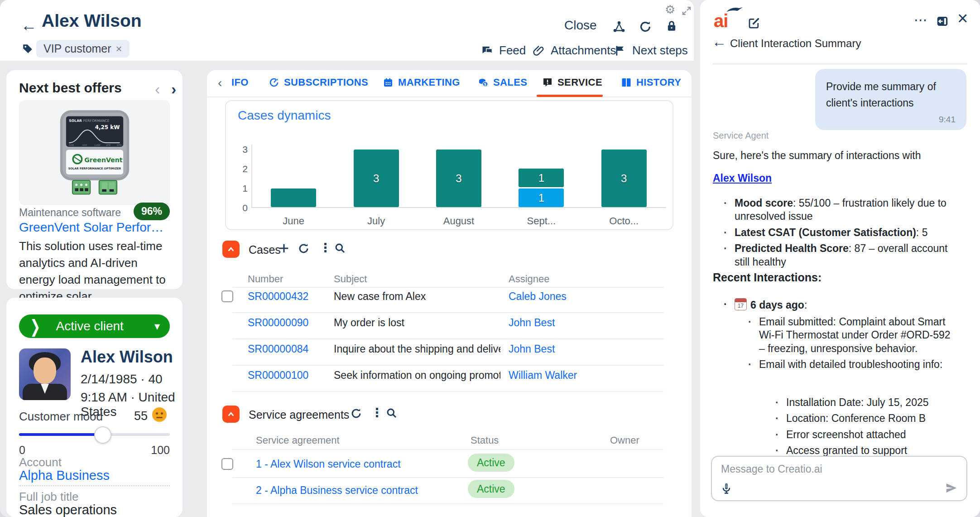  I want to click on cases-collapse-button, so click(231, 249).